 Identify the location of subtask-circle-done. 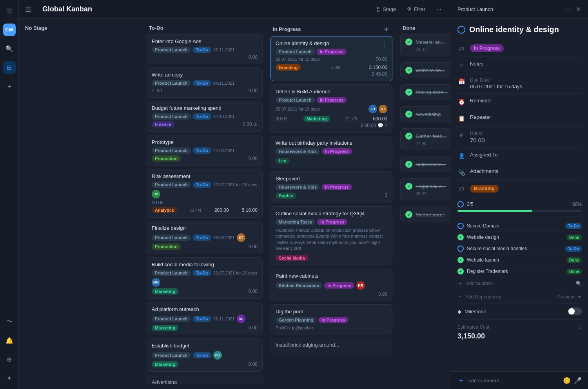
(461, 260).